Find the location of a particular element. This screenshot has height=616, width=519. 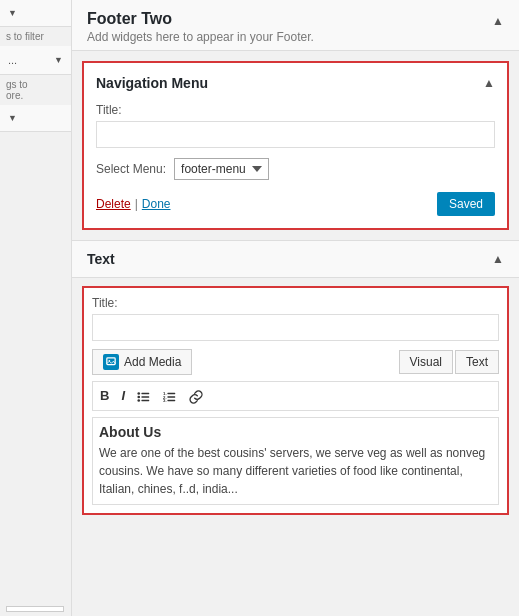

editor-tabs: Visual Text is located at coordinates (449, 362).